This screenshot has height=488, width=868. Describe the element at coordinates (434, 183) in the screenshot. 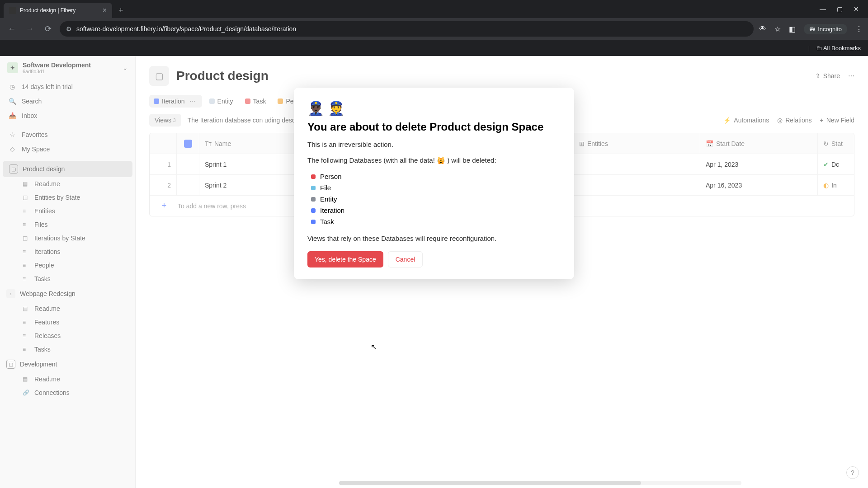

I see `delete-space-modal: 👮🏿‍♂️ 👮 You are about to delete Product …` at that location.